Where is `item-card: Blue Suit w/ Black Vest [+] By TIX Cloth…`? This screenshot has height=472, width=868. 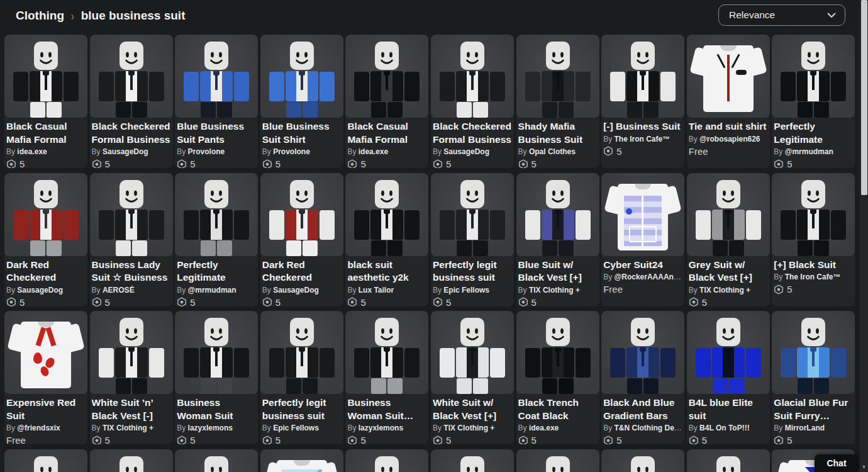
item-card: Blue Suit w/ Black Vest [+] By TIX Cloth… is located at coordinates (558, 240).